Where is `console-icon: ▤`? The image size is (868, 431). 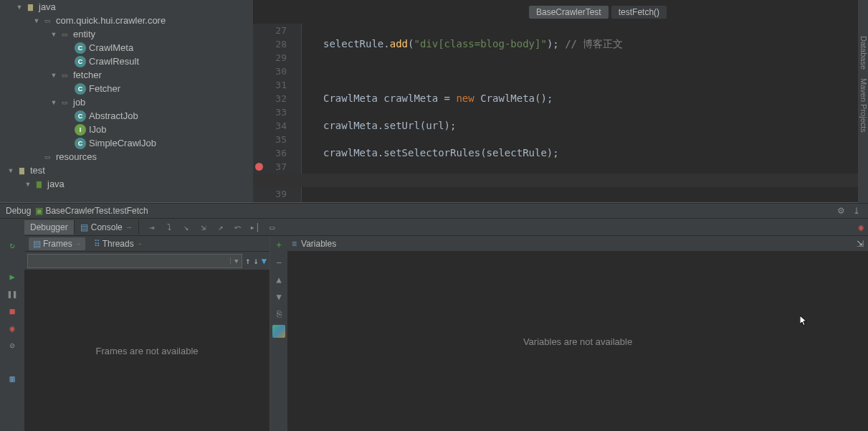 console-icon: ▤ is located at coordinates (85, 227).